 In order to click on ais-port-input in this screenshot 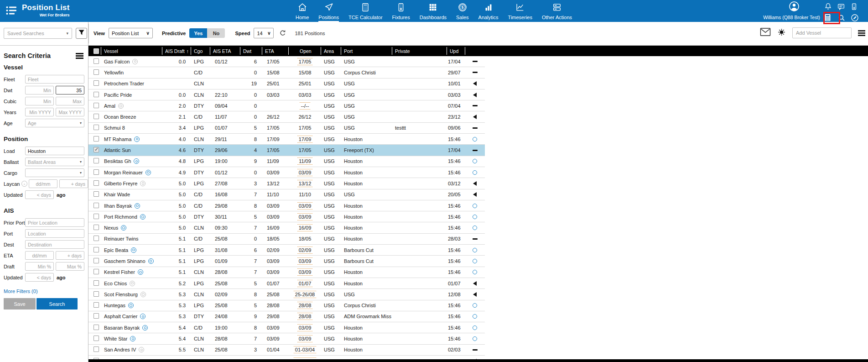, I will do `click(55, 234)`.